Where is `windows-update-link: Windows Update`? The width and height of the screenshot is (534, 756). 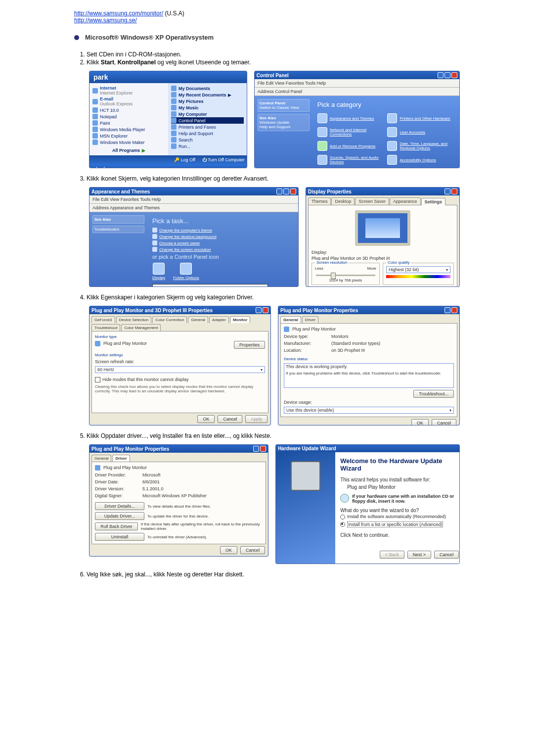
windows-update-link: Windows Update is located at coordinates (274, 123).